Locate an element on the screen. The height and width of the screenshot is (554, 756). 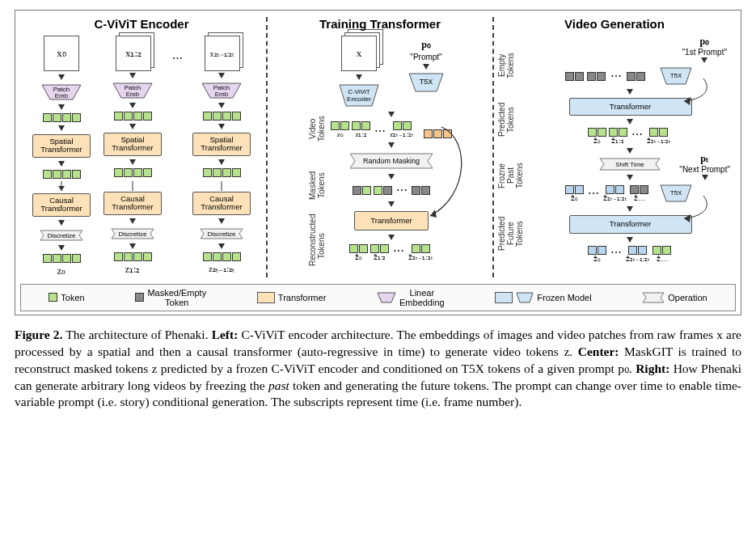
legend-linear-label: Linear Embedding is located at coordinates (422, 298).